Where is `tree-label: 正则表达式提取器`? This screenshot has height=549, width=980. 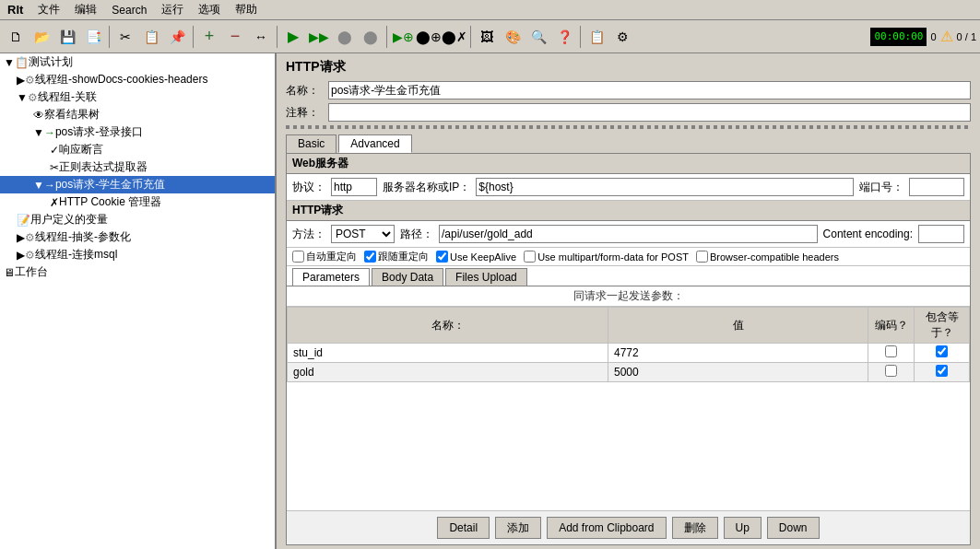 tree-label: 正则表达式提取器 is located at coordinates (103, 168).